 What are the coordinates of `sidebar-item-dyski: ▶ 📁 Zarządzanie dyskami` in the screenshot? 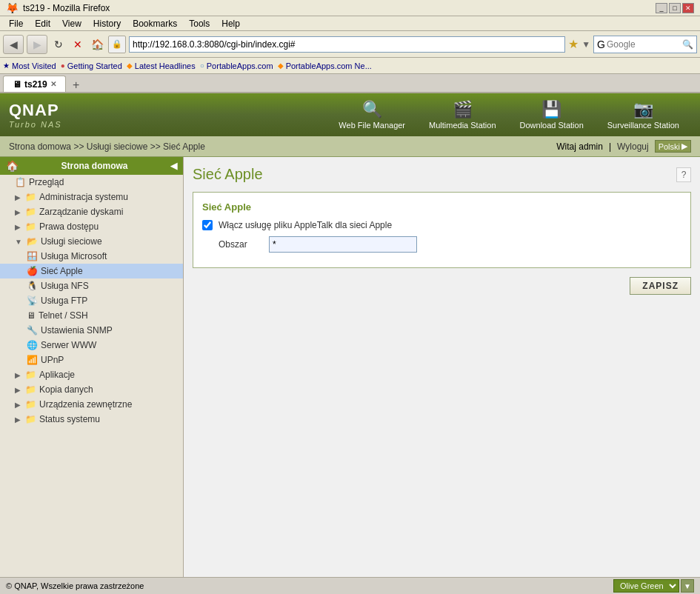 It's located at (92, 212).